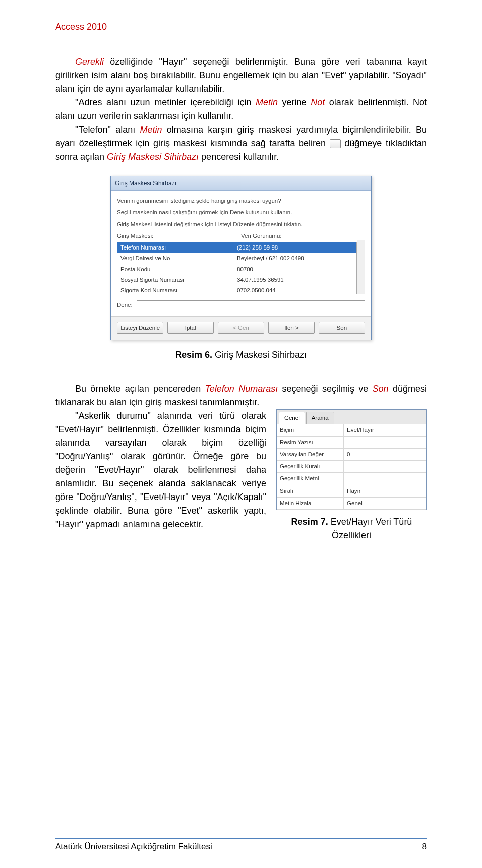 The width and height of the screenshot is (482, 868). Describe the element at coordinates (320, 418) in the screenshot. I see `tab-lookup: Arama` at that location.